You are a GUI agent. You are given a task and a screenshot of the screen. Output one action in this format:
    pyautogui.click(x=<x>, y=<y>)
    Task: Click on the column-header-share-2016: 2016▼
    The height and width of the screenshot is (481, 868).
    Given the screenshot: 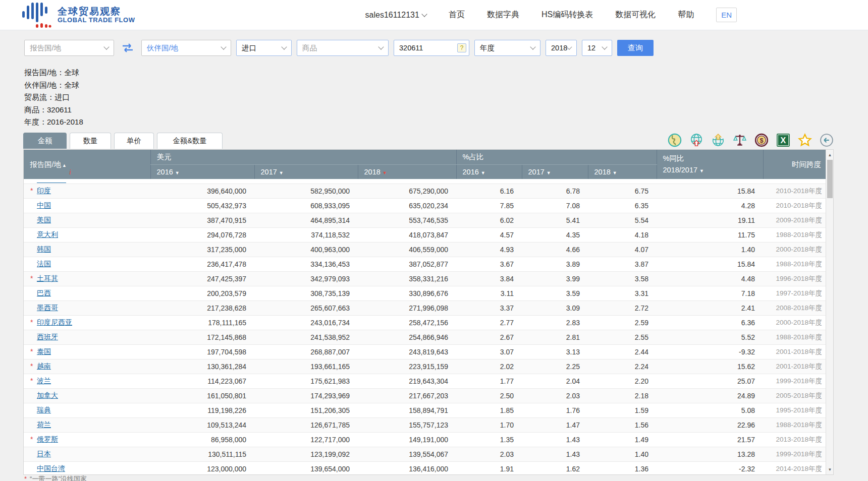 What is the action you would take?
    pyautogui.click(x=489, y=171)
    